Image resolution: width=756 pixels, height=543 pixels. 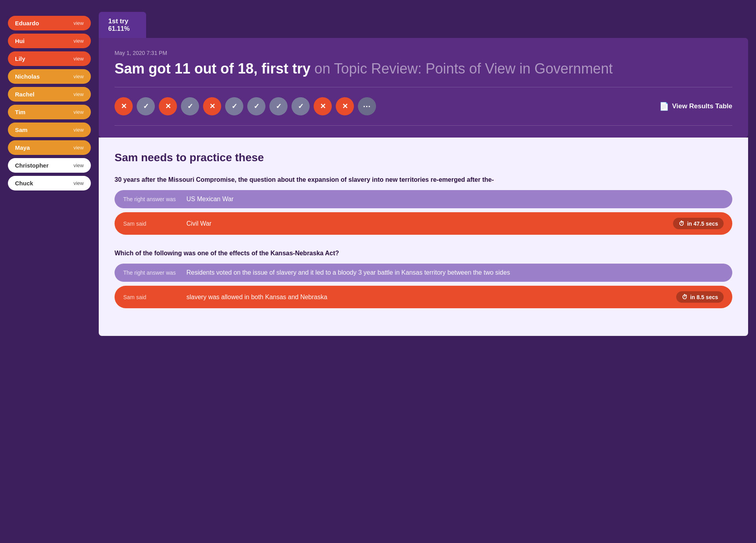 I want to click on result-title-dim: on Topic Review: Points of View in Gover…, so click(x=464, y=69).